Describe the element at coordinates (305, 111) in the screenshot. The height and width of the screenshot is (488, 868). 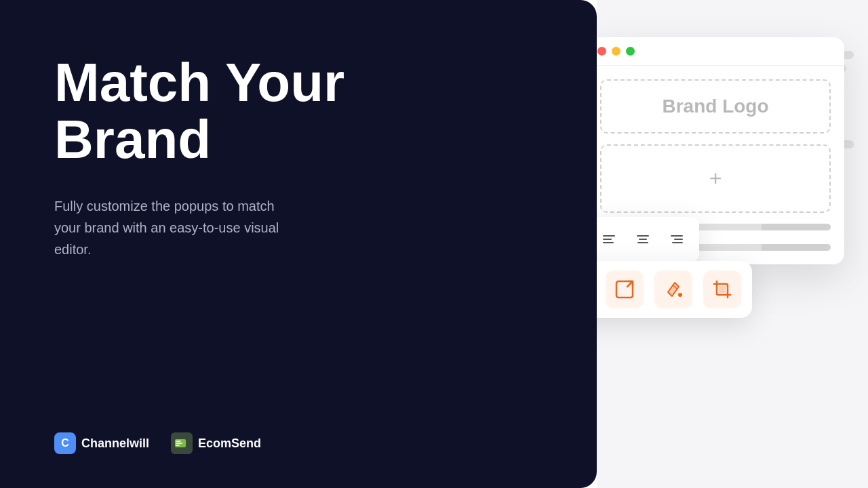
I see `hero-heading: Match Your Brand` at that location.